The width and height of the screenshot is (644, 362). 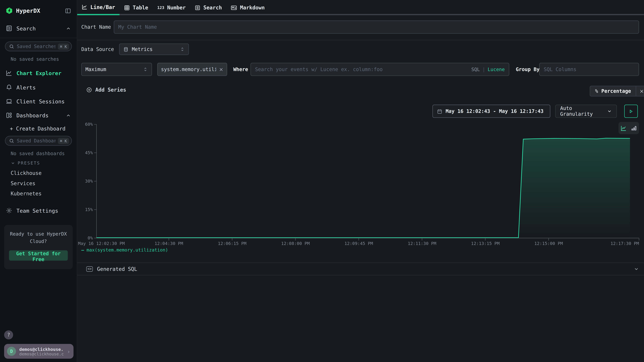 I want to click on chevron-right-icon: ›, so click(x=68, y=351).